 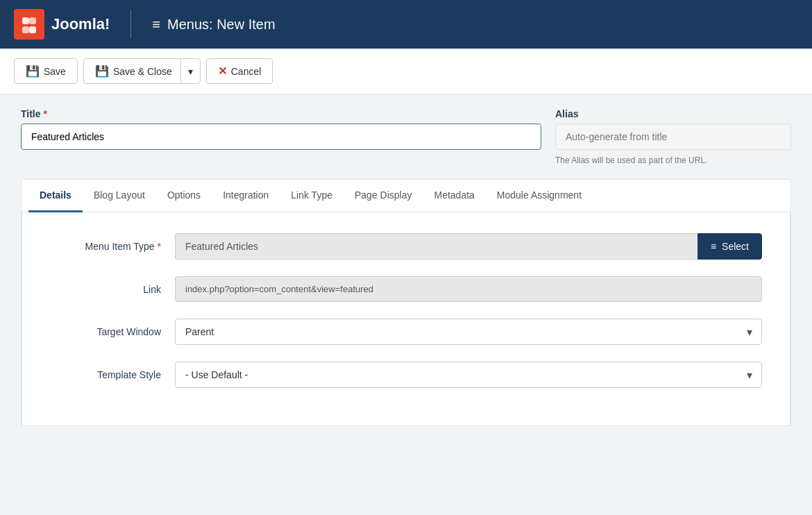 I want to click on save-close-icon: 💾, so click(x=102, y=71).